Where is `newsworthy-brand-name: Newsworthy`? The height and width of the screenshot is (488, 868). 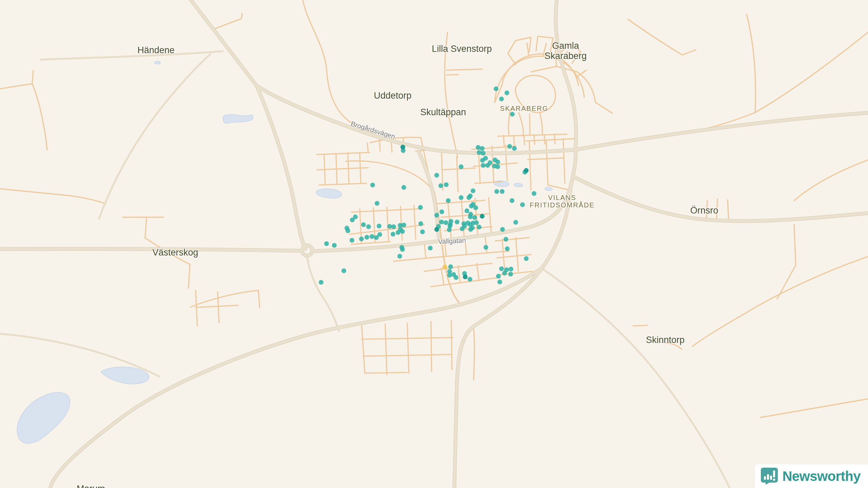 newsworthy-brand-name: Newsworthy is located at coordinates (821, 476).